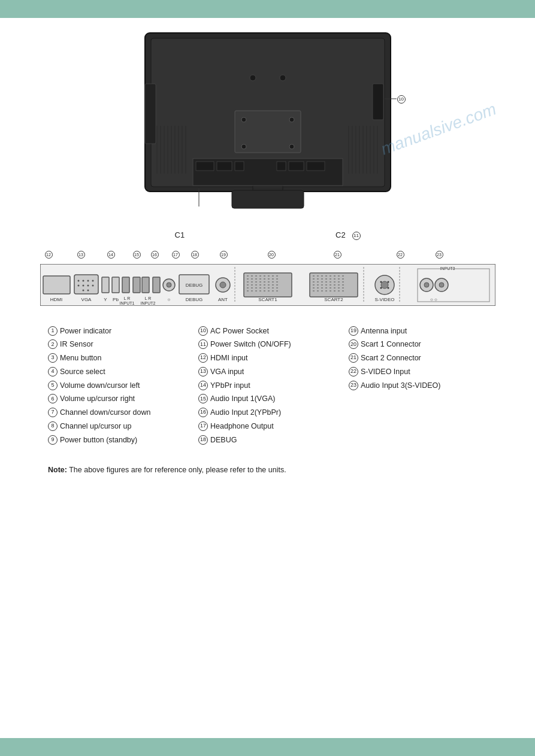  I want to click on port-numbers-row: 12 13 14 15 16 17 18 19, so click(268, 254).